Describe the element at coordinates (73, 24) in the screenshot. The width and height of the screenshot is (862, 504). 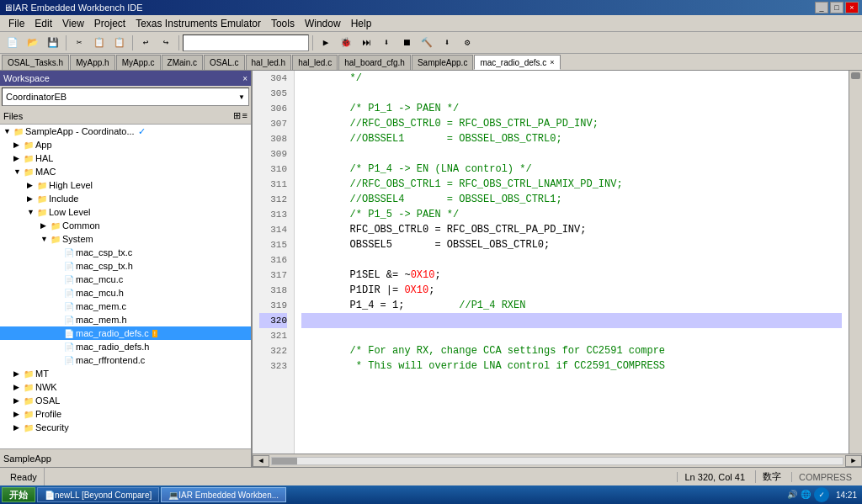
I see `menu-view: View` at that location.